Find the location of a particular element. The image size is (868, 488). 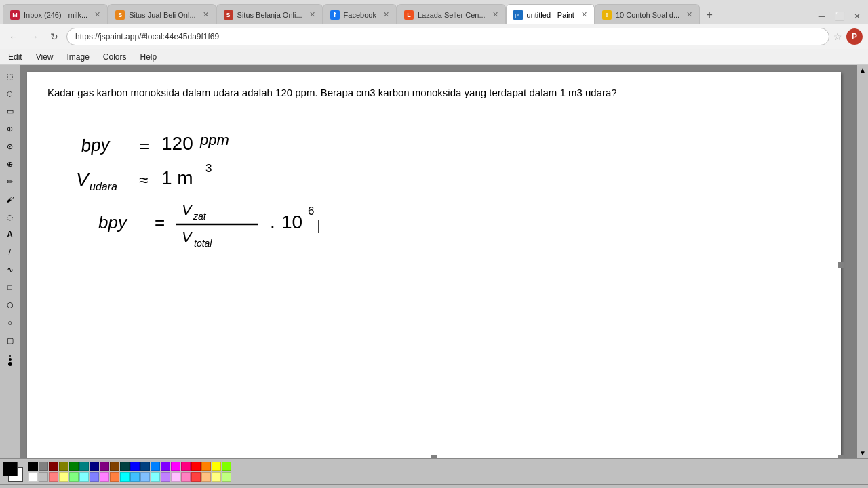

menu-help: Help is located at coordinates (149, 57).